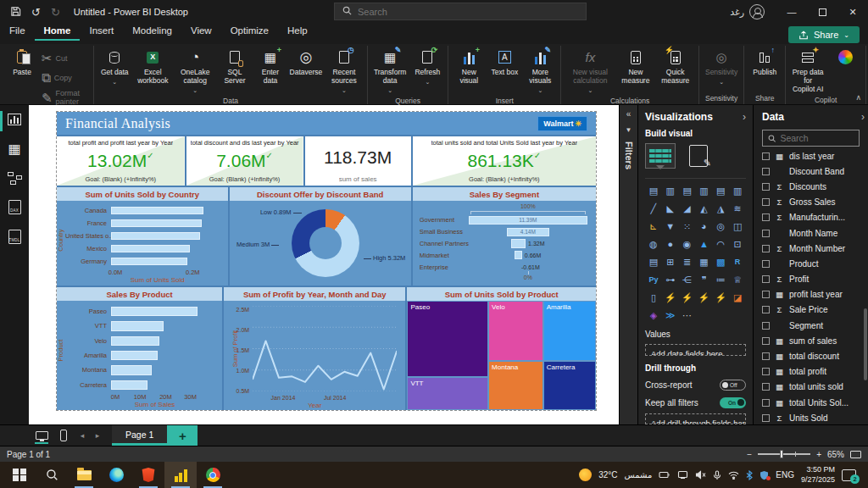  Describe the element at coordinates (570, 330) in the screenshot. I see `treemap-amarilla: Amarilla` at that location.